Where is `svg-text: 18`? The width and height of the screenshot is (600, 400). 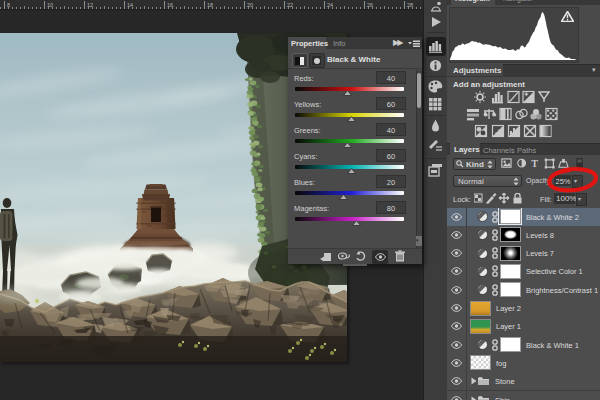
svg-text: 18 is located at coordinates (210, 5).